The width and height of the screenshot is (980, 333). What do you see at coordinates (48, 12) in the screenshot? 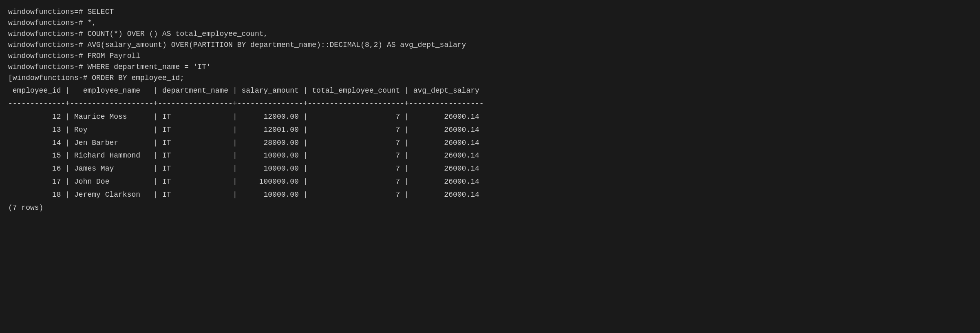
I see `prompt-1: windowfunctions=#` at bounding box center [48, 12].